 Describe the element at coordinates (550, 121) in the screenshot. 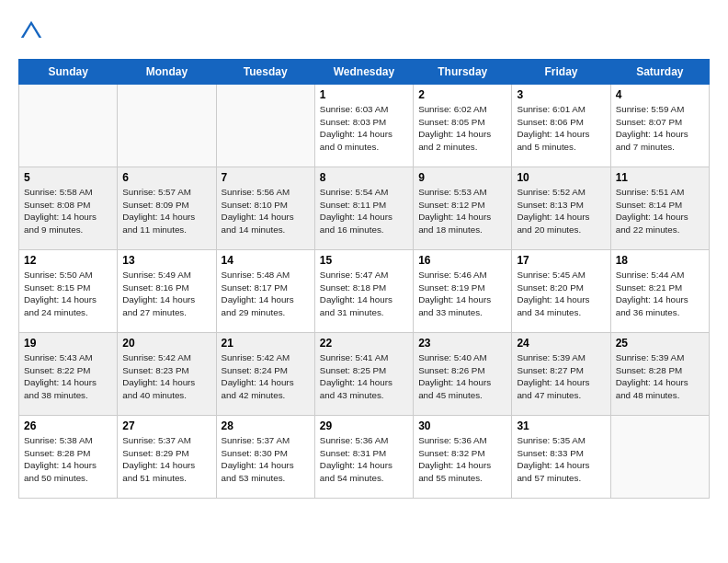

I see `sunset-text: Sunset: 8:06 PM` at that location.